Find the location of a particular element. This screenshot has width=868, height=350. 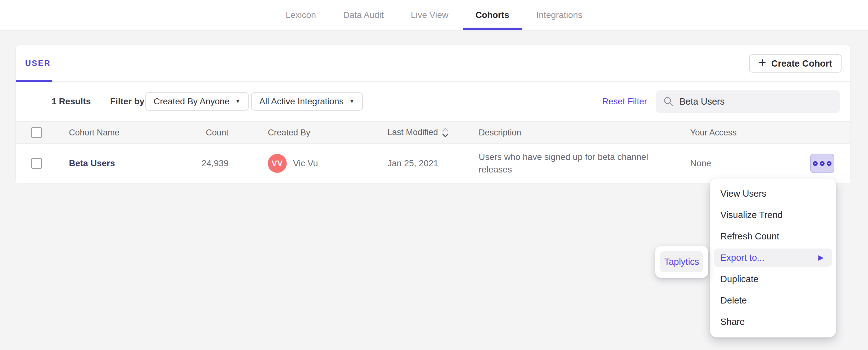

cohort-count: 24,939 is located at coordinates (197, 164).